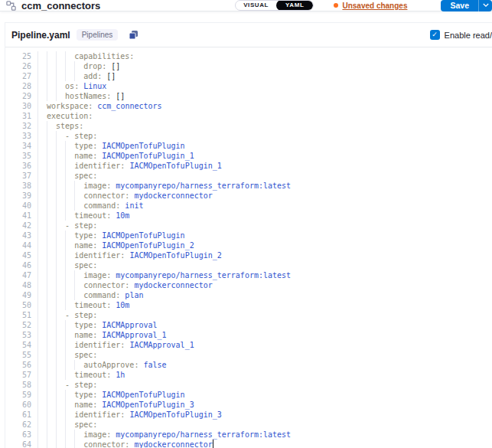  Describe the element at coordinates (265, 404) in the screenshot. I see `code-line: name: IACMOpenTofuPlugin_3` at that location.